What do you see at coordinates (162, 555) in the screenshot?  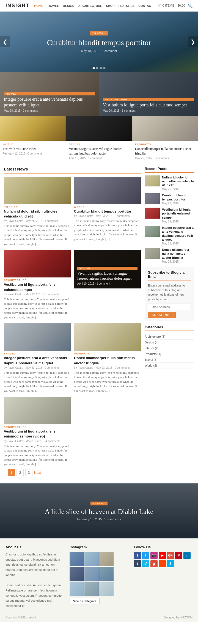 I see `social-youtube: ▶` at bounding box center [162, 555].